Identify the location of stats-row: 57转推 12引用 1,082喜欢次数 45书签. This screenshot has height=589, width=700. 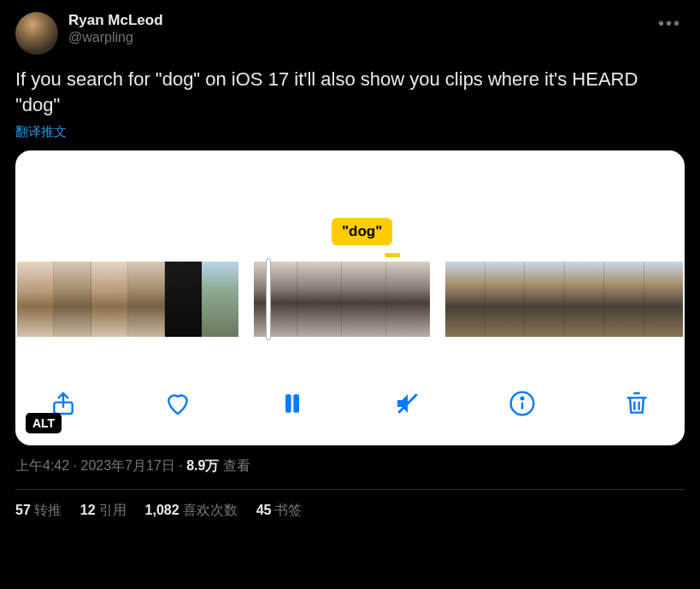
(350, 511).